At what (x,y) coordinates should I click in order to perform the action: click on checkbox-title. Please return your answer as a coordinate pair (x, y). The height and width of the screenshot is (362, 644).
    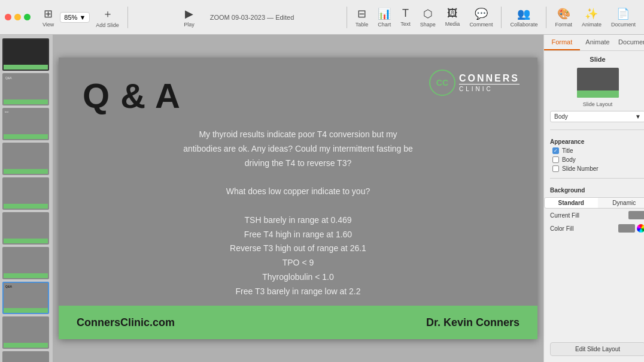
    Looking at the image, I should click on (555, 151).